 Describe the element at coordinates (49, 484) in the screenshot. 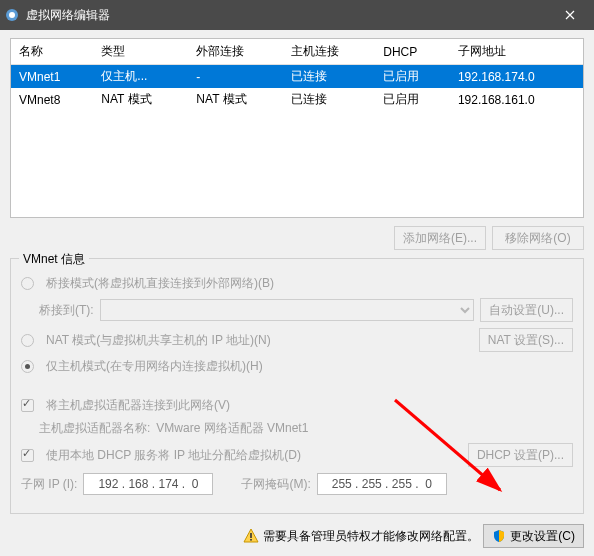

I see `subnet-ip-label: 子网 IP (I):` at that location.